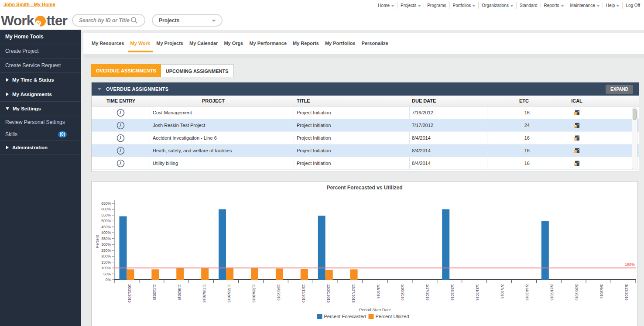 Image resolution: width=644 pixels, height=326 pixels. Describe the element at coordinates (197, 71) in the screenshot. I see `tab-upcoming-assignments: UPCOMING ASSIGNMENTS` at that location.